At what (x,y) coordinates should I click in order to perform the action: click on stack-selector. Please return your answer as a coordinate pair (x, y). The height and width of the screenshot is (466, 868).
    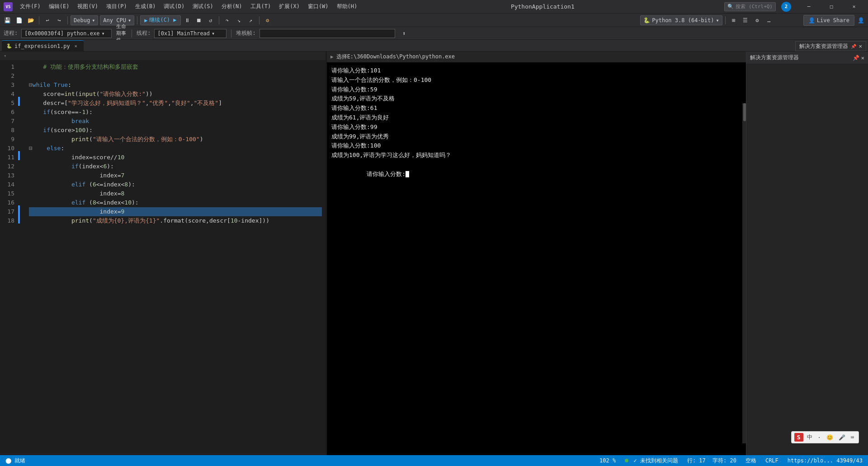
    Looking at the image, I should click on (327, 33).